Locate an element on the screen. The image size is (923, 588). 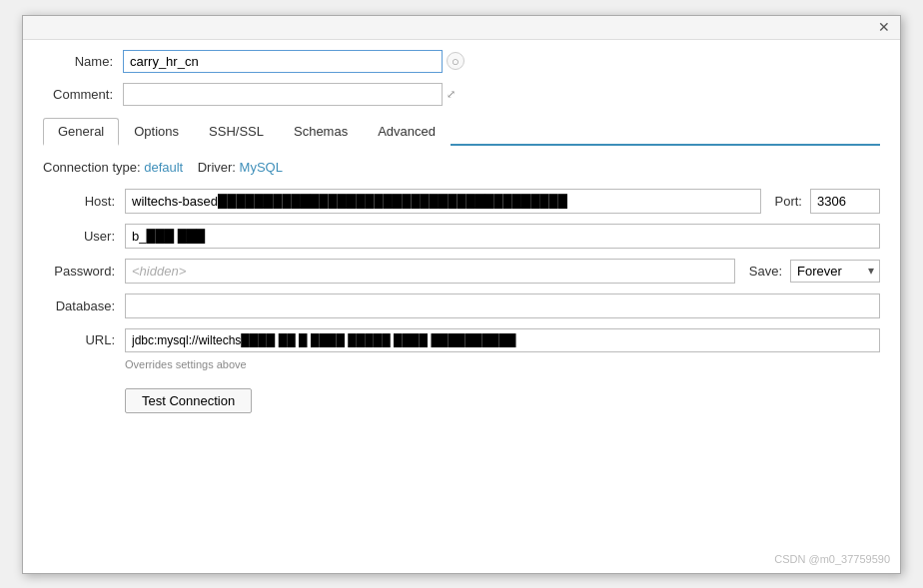
comment-row: Comment: ⤢ is located at coordinates (462, 94).